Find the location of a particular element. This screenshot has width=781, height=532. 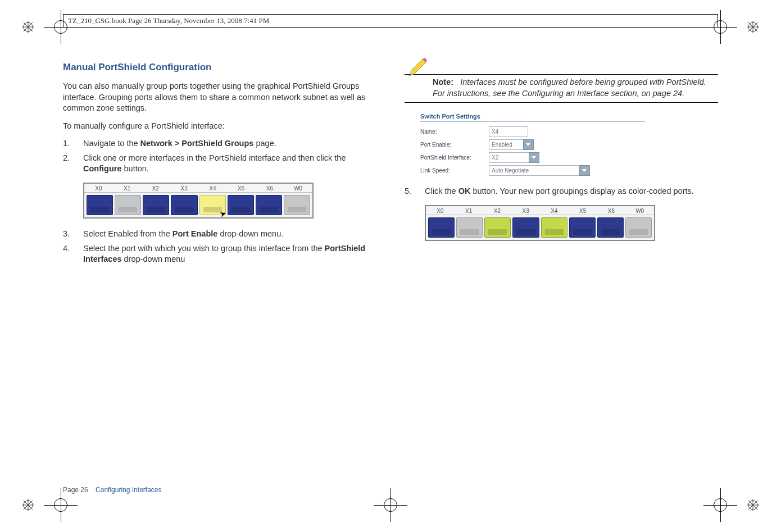

port-panel-figure-1: X0 X1 X2 X3 X4 X5 X6 W0 ➤ is located at coordinates (198, 201).